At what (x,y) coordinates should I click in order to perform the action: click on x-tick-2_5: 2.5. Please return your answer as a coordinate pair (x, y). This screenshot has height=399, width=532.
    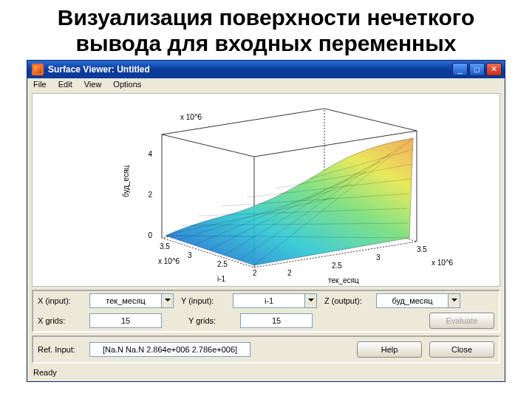
    Looking at the image, I should click on (337, 266).